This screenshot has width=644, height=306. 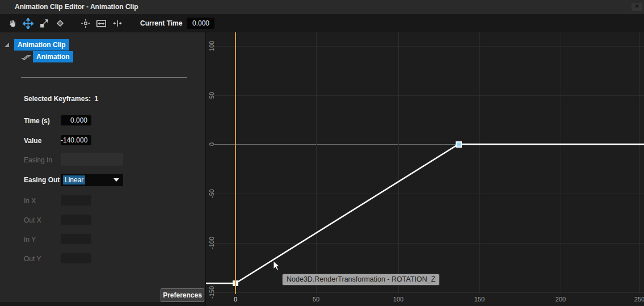 What do you see at coordinates (116, 180) in the screenshot?
I see `chevron-down-icon` at bounding box center [116, 180].